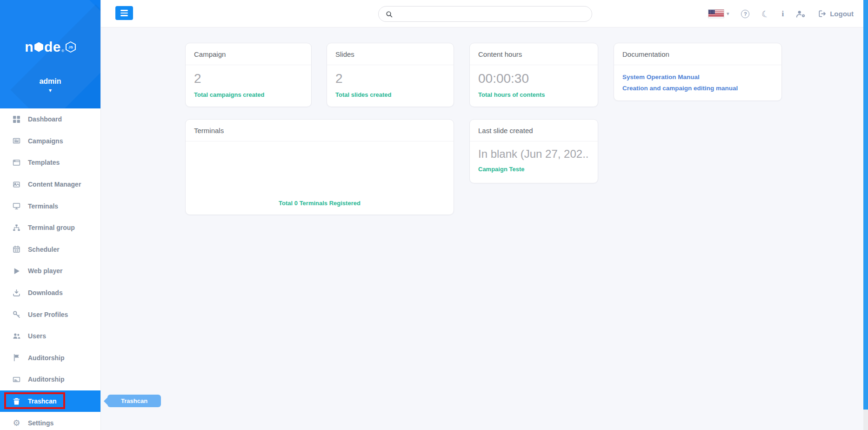 The image size is (868, 430). What do you see at coordinates (71, 47) in the screenshot?
I see `js-badge-label: JS` at bounding box center [71, 47].